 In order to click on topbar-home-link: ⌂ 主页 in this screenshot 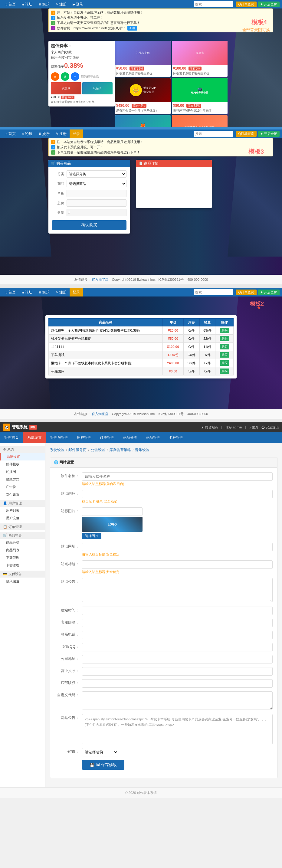, I will do `click(253, 427)`.